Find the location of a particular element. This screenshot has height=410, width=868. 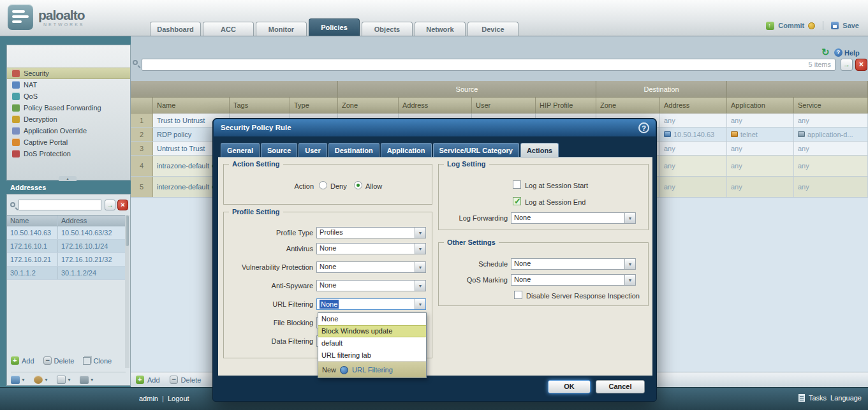

vulnerability-protection-select: None▼ is located at coordinates (371, 267).